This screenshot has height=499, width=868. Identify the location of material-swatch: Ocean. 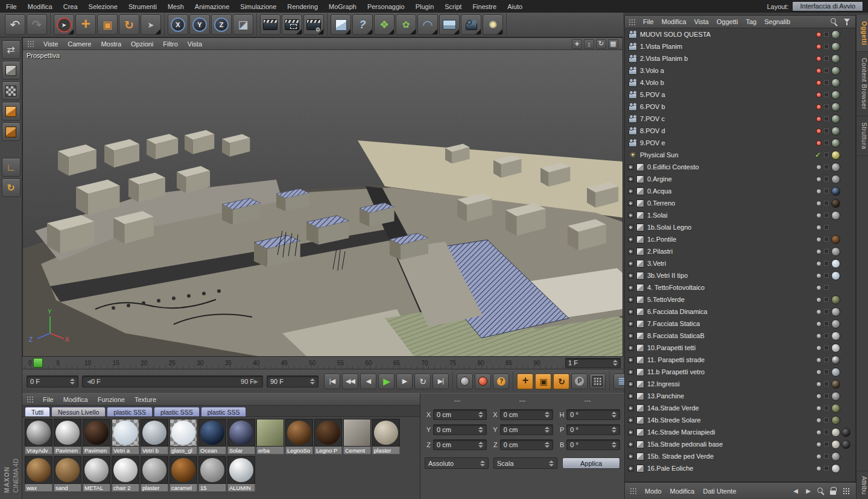
(212, 436).